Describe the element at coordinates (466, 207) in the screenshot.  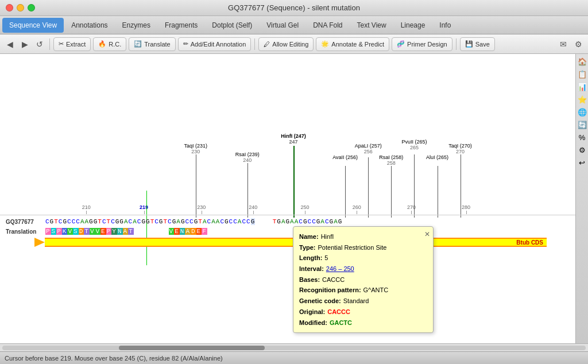
I see `ruler-280: 280` at that location.